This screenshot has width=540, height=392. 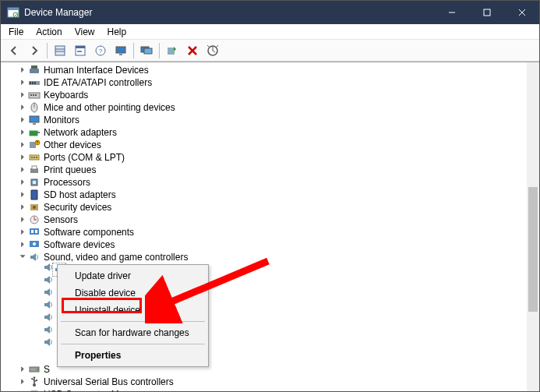 What do you see at coordinates (89, 232) in the screenshot?
I see `tree-node-label: Software components` at bounding box center [89, 232].